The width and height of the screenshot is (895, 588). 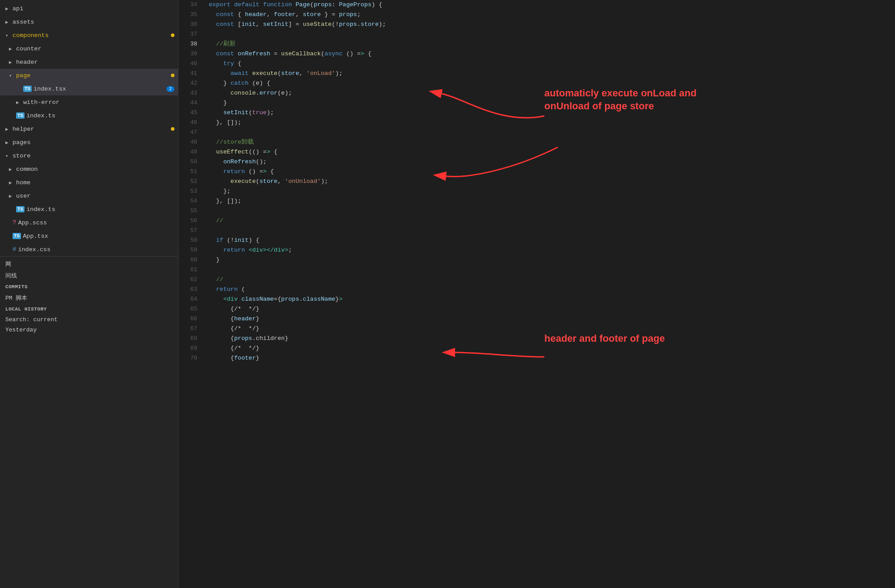 What do you see at coordinates (188, 319) in the screenshot?
I see `line-number-66: 66` at bounding box center [188, 319].